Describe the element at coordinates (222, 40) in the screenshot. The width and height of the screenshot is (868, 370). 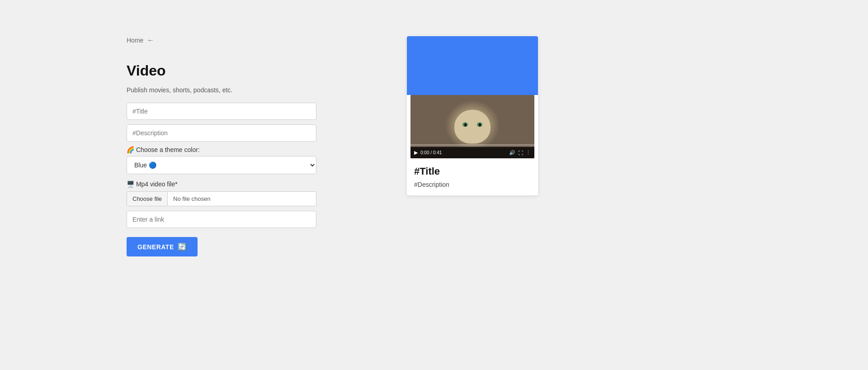
I see `breadcrumb: Home ←` at that location.